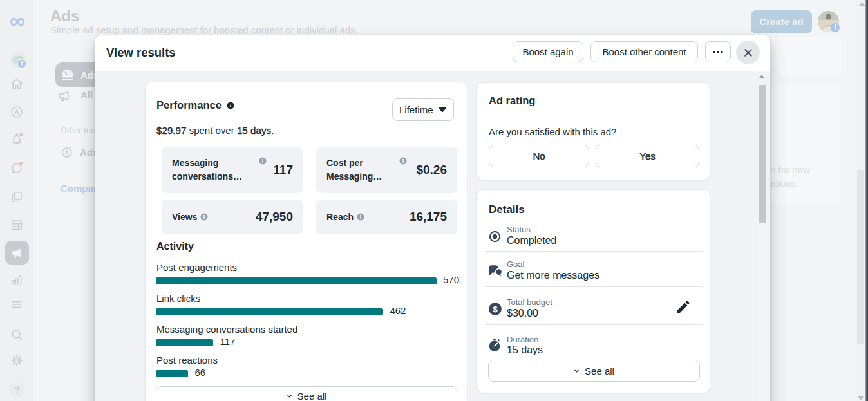 The image size is (868, 401). I want to click on metric-tile: Reach 16,175, so click(386, 217).